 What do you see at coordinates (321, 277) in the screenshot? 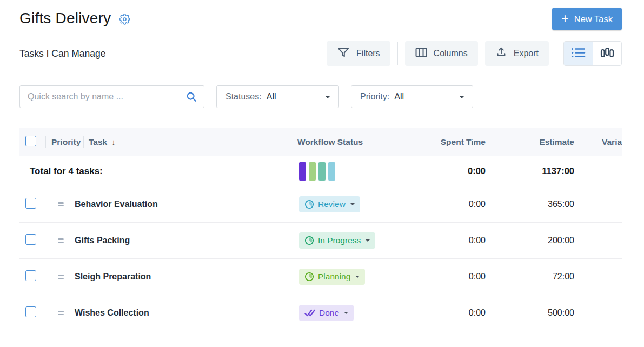
I see `table-row: Sleigh Preparation Planning 0:00 72:00` at bounding box center [321, 277].